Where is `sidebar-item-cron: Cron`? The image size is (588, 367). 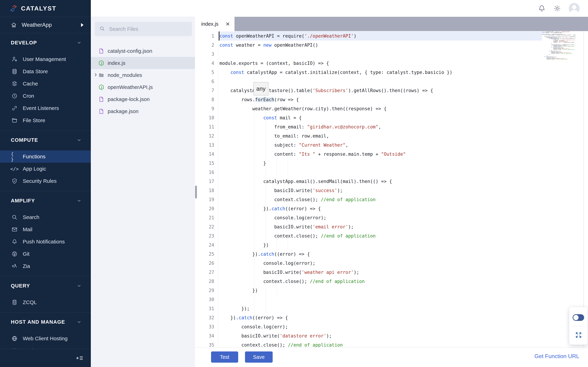 sidebar-item-cron: Cron is located at coordinates (45, 96).